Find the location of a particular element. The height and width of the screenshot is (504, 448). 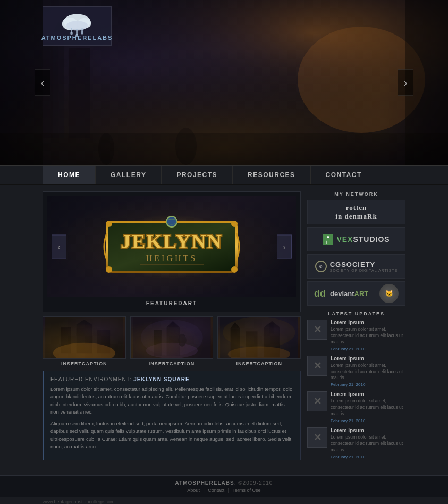

main-nav: HOME GALLERY PROJECTS RESOURCES CONTACT is located at coordinates (224, 175).